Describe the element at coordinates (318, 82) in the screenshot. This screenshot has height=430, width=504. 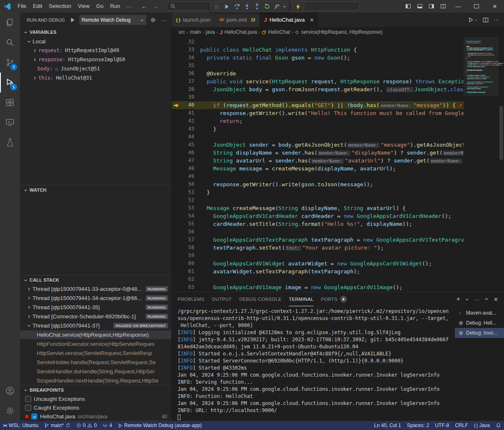
I see `code-line: 37 public void service(HttpRequest reque…` at that location.